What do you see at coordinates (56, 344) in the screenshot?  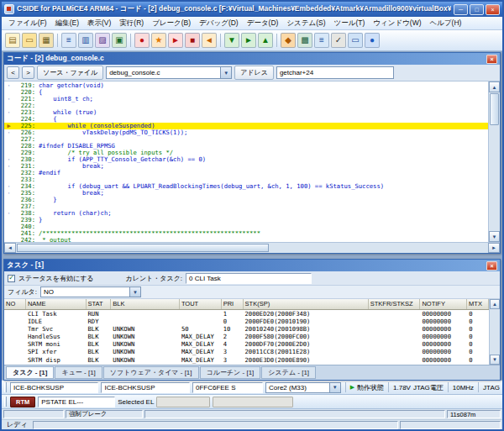 I see `cell: SRTM moni` at bounding box center [56, 344].